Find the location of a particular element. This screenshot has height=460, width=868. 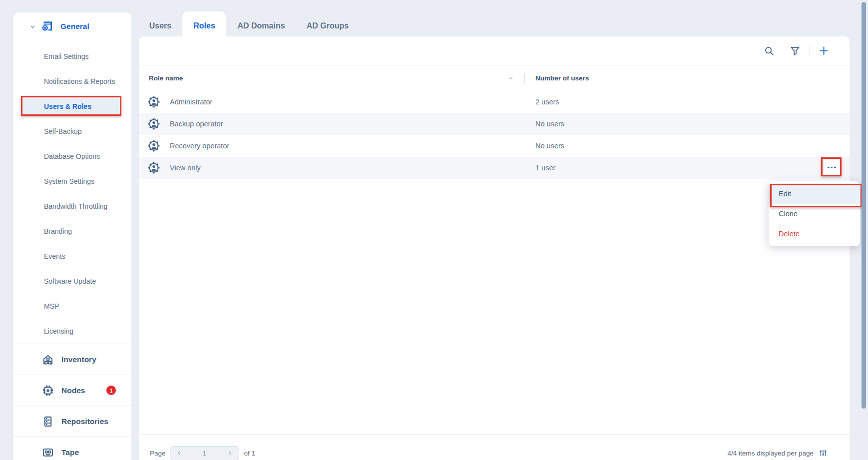

row-actions-button is located at coordinates (832, 168).